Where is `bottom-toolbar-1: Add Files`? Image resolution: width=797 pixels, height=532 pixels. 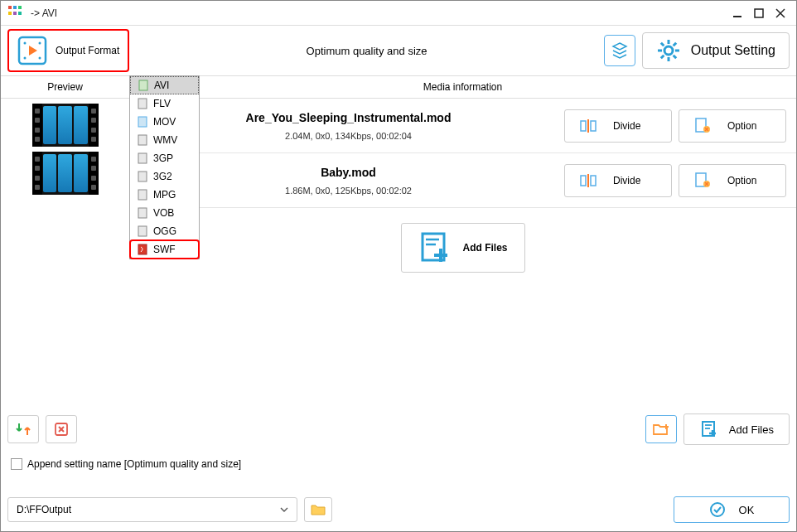 bottom-toolbar-1: Add Files is located at coordinates (398, 429).